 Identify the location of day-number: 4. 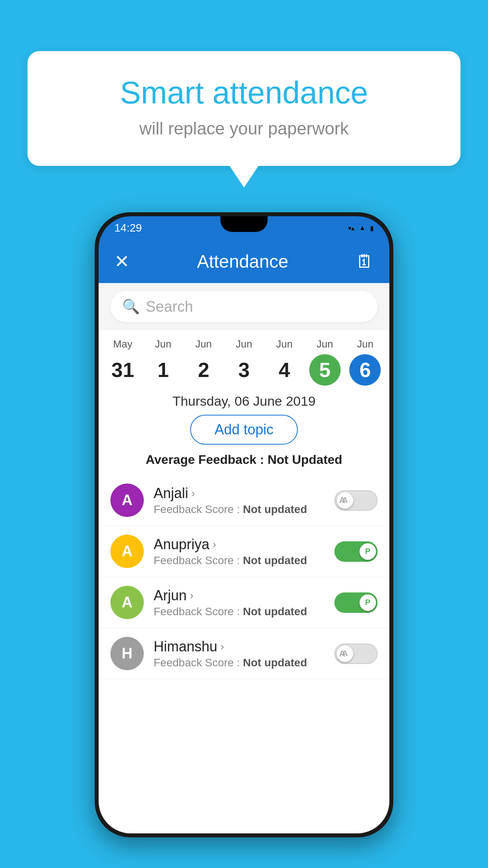
(284, 370).